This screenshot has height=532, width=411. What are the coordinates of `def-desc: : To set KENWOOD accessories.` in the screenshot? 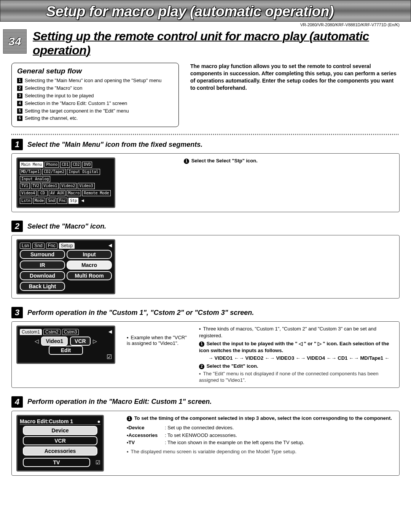 It's located at (280, 435).